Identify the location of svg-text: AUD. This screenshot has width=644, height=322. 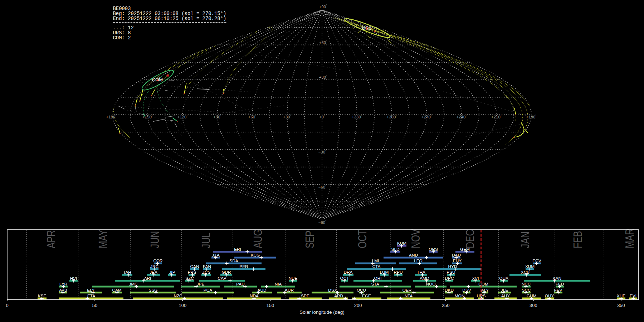
(262, 290).